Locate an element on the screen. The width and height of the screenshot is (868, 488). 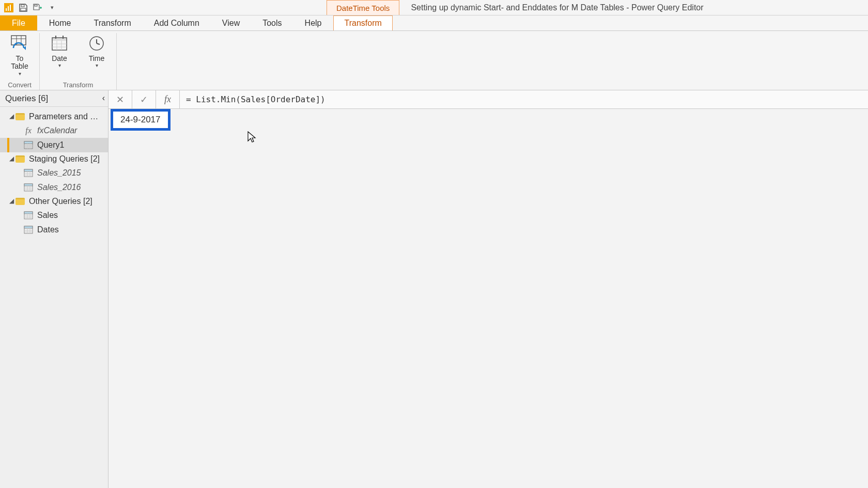
tab-help: Help is located at coordinates (313, 23).